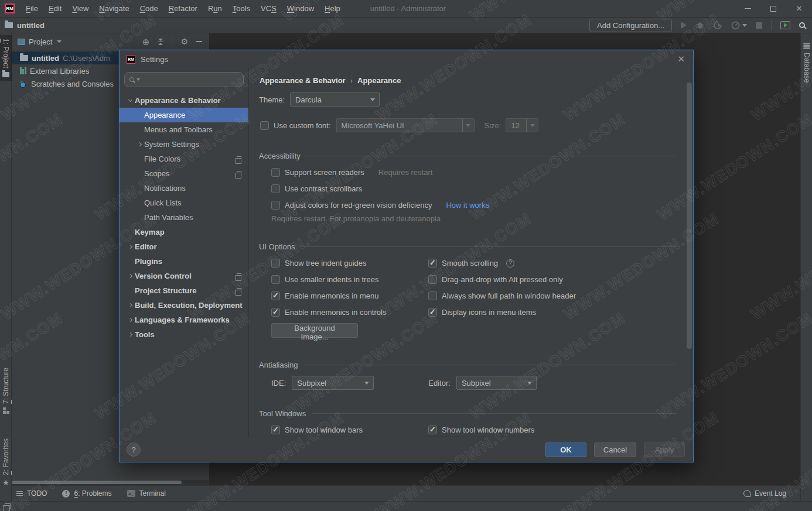 This screenshot has width=812, height=511. I want to click on locate-file-icon: ⊕, so click(146, 42).